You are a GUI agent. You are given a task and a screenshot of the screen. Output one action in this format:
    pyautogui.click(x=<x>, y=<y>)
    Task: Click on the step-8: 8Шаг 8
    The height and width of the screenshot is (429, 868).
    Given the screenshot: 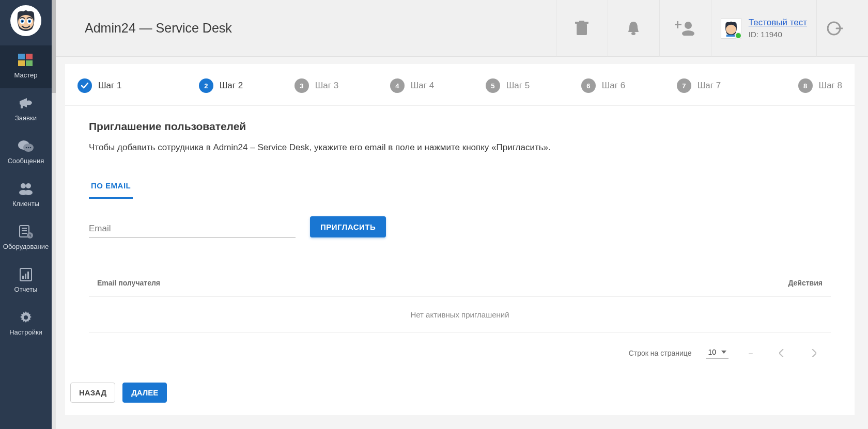 What is the action you would take?
    pyautogui.click(x=795, y=86)
    